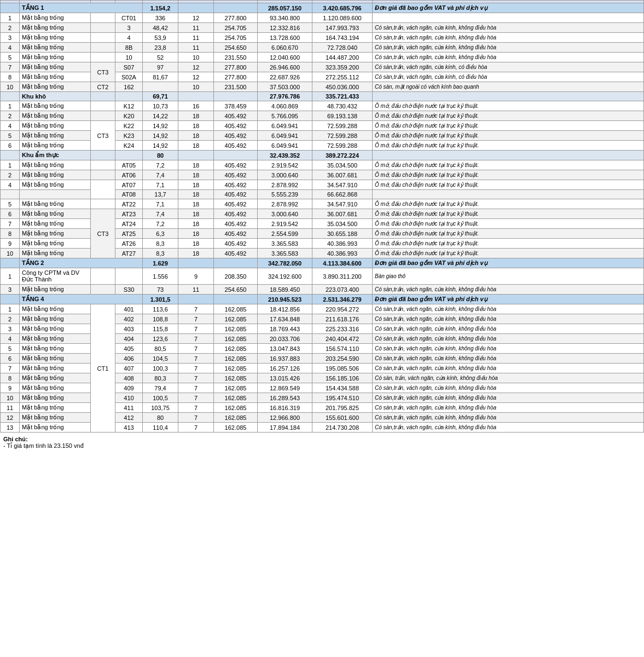 The width and height of the screenshot is (644, 657). I want to click on row-stt: 7, so click(10, 224).